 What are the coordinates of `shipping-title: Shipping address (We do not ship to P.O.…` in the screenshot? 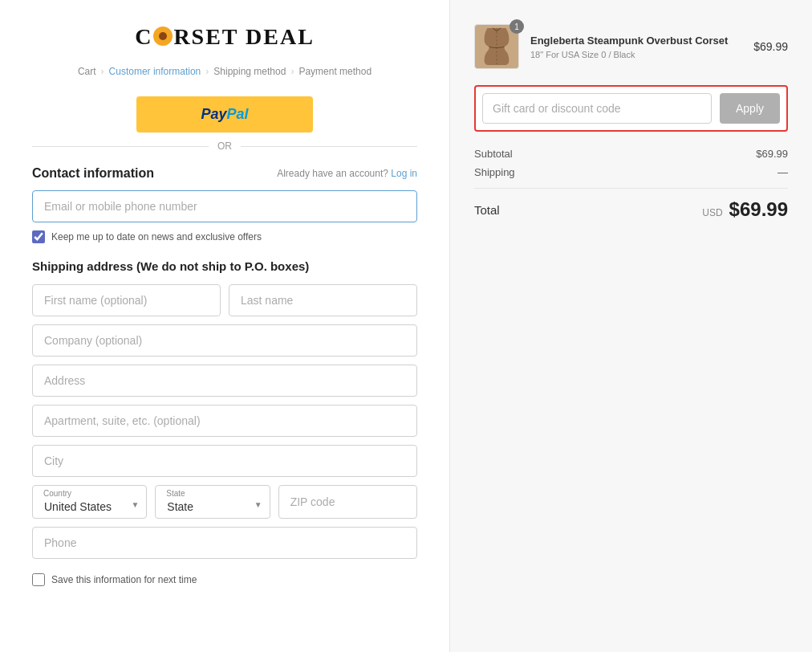 It's located at (225, 267).